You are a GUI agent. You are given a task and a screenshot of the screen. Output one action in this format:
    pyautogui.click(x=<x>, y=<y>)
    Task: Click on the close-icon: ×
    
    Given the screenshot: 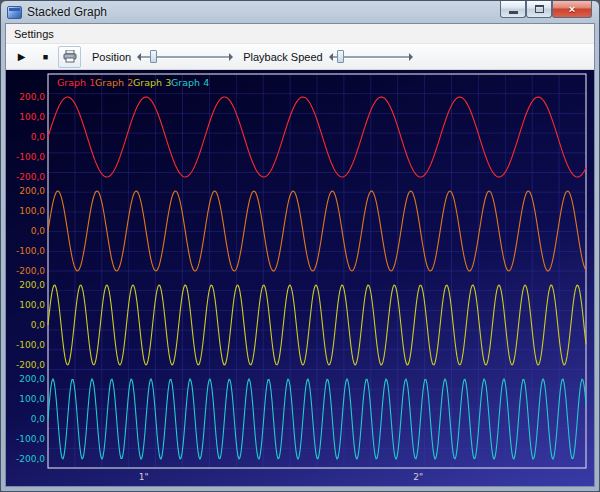 What is the action you would take?
    pyautogui.click(x=572, y=9)
    